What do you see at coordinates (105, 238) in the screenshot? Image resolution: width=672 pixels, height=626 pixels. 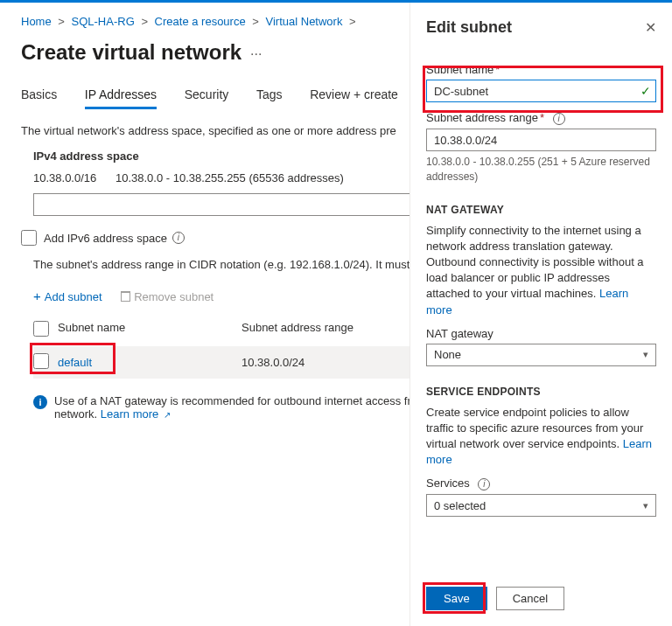 I see `ipv6-label: Add IPv6 address space` at bounding box center [105, 238].